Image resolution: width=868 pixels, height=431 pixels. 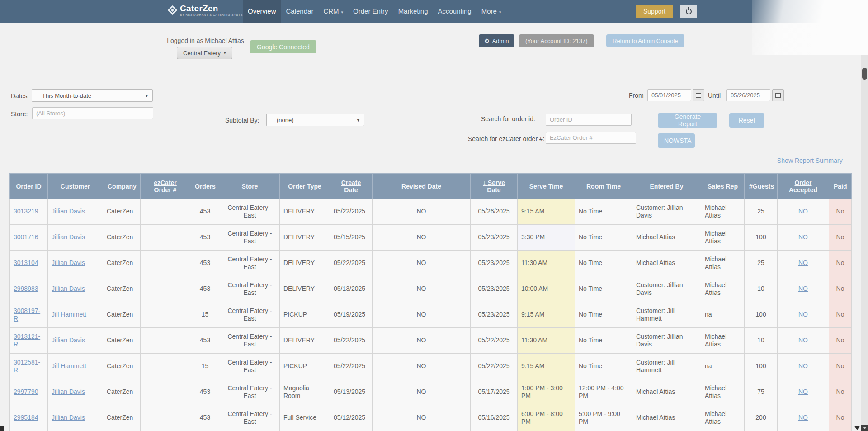 What do you see at coordinates (698, 95) in the screenshot?
I see `from-calendar-button` at bounding box center [698, 95].